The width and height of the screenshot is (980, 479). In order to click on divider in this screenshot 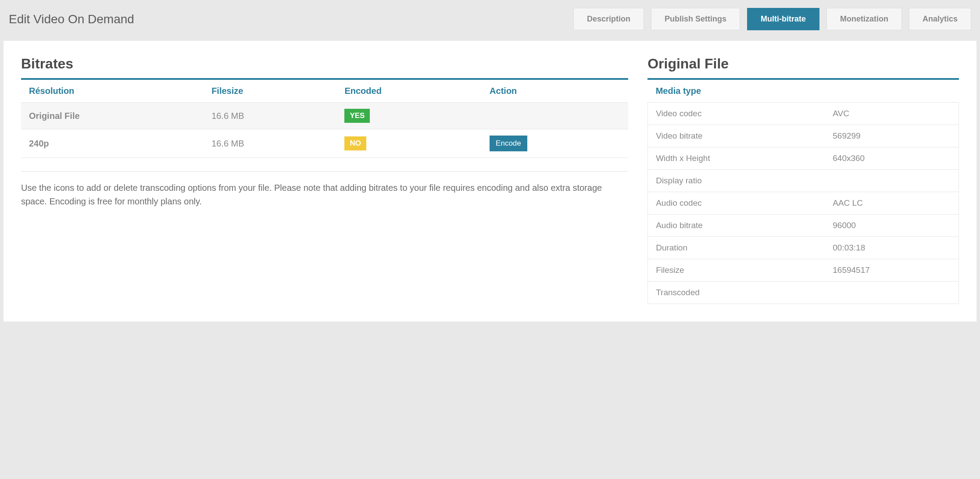, I will do `click(325, 171)`.